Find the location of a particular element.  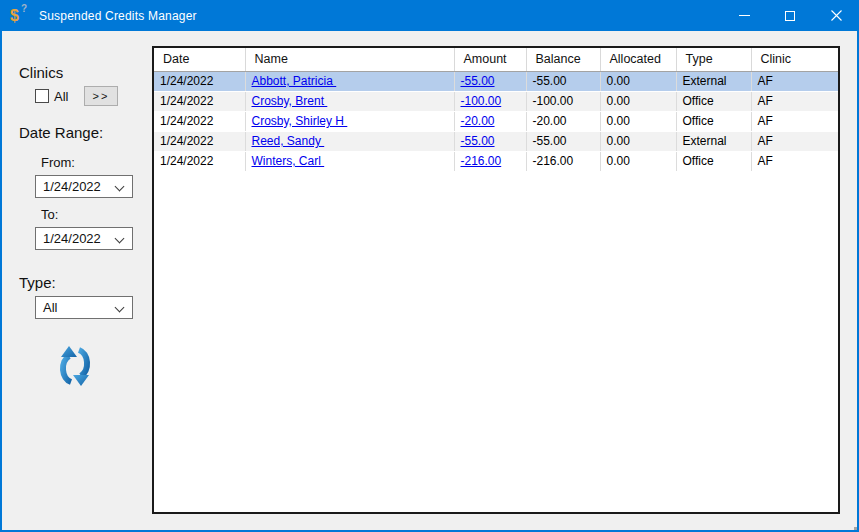

column-header-clinic: Clinic is located at coordinates (794, 60).